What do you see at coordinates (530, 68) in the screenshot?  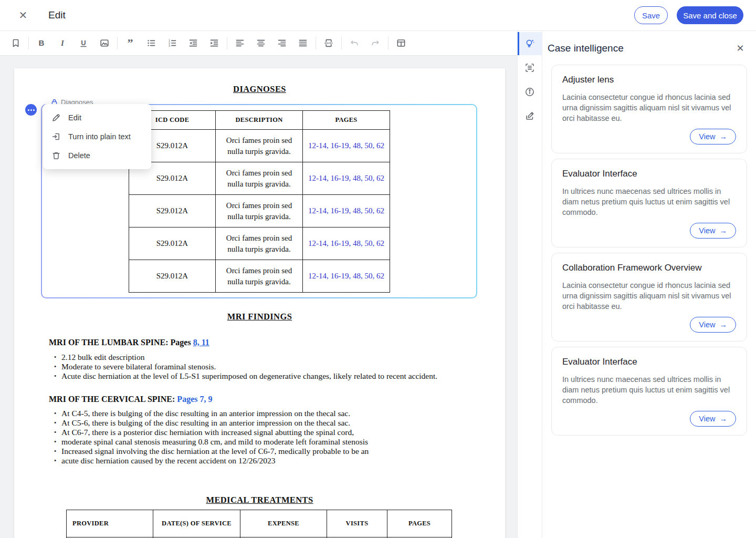 I see `scan-text-icon` at bounding box center [530, 68].